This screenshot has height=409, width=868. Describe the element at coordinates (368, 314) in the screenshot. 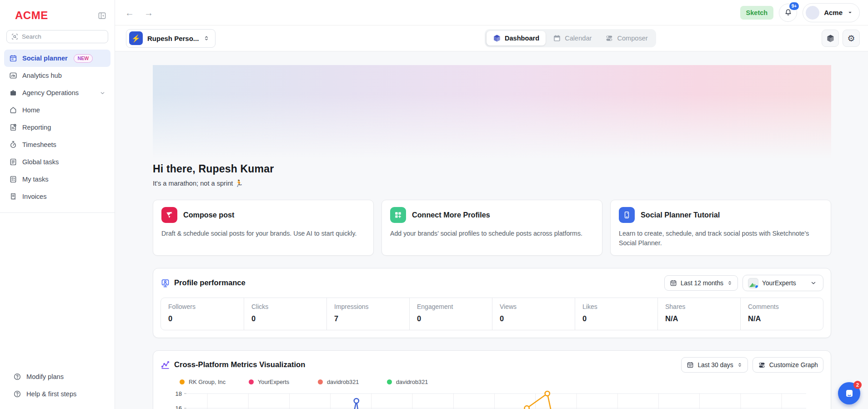

I see `metric-impressions: Impressions7` at that location.